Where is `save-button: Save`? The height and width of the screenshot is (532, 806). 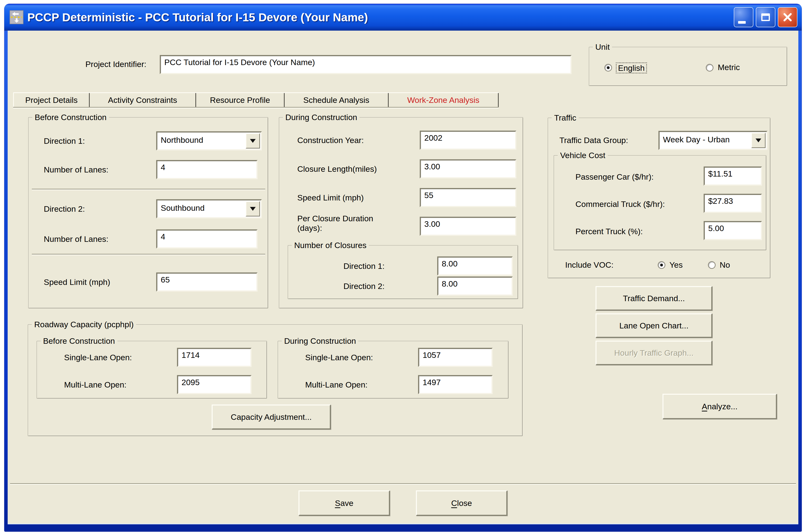
save-button: Save is located at coordinates (344, 503).